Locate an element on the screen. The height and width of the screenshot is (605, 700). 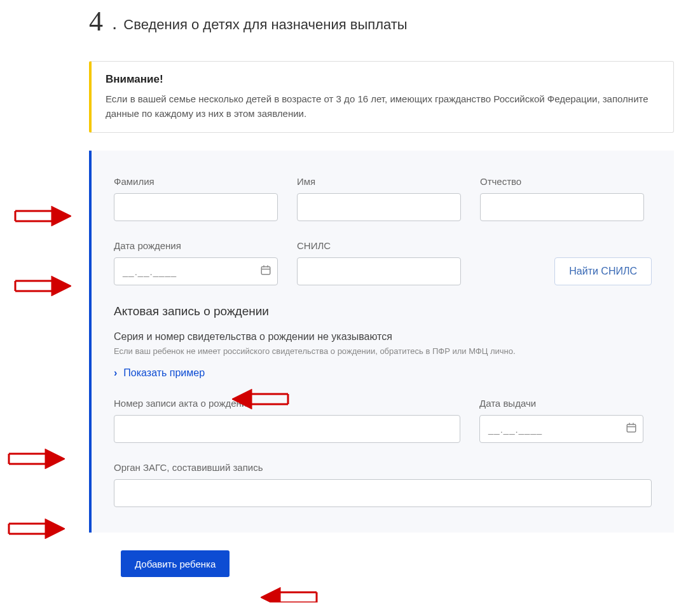
record-number-label: Номер записи акта о рождении is located at coordinates (287, 403).